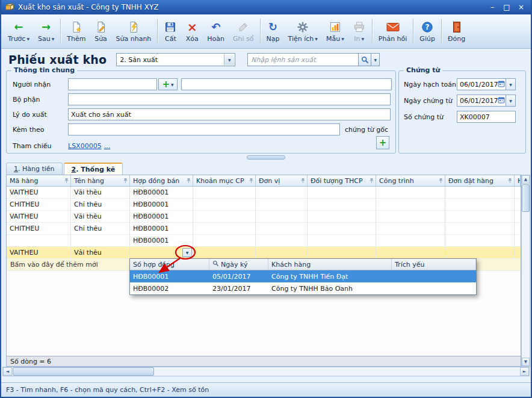 This screenshot has width=532, height=398. What do you see at coordinates (264, 217) in the screenshot?
I see `table-row-3: VAITHEUVải thêuHĐB00001` at bounding box center [264, 217].